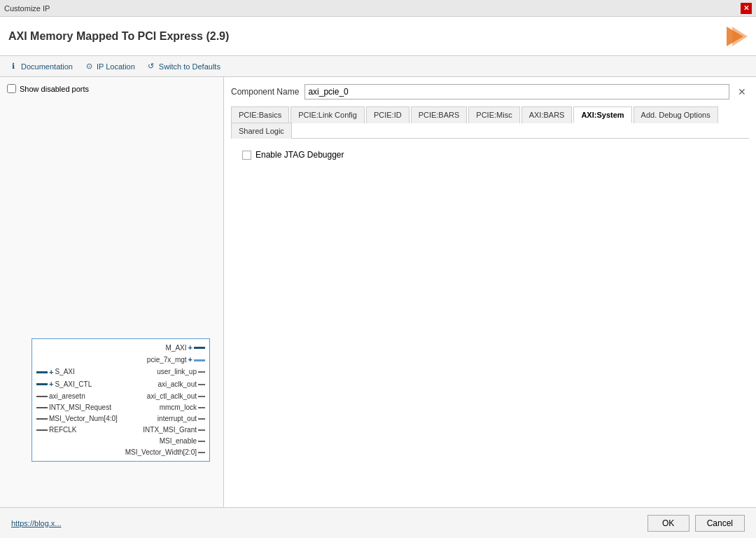 This screenshot has width=756, height=538. I want to click on location-icon: ⊙, so click(89, 67).